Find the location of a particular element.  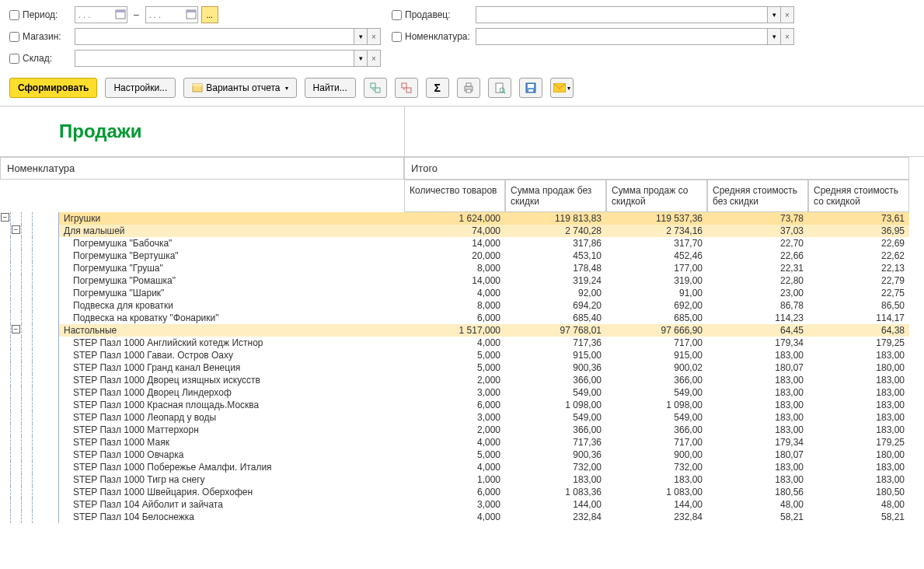

print-icon is located at coordinates (469, 88).